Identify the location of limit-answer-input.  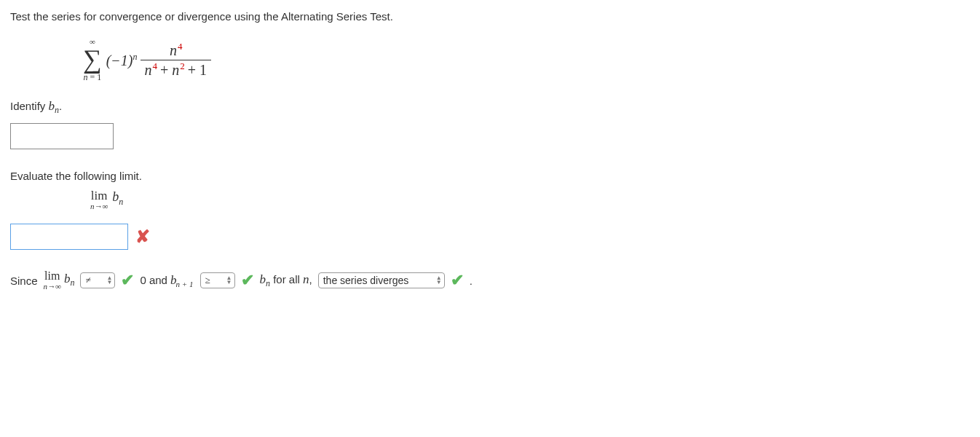
(69, 237).